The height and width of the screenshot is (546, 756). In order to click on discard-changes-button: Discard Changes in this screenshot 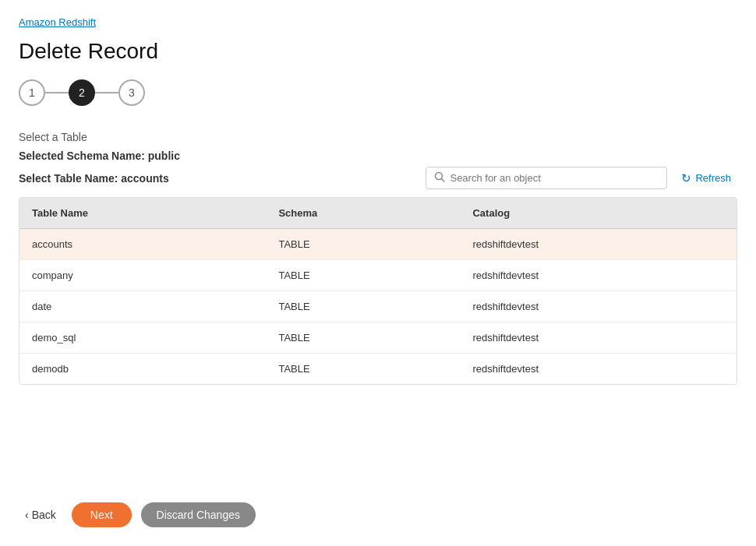, I will do `click(198, 515)`.